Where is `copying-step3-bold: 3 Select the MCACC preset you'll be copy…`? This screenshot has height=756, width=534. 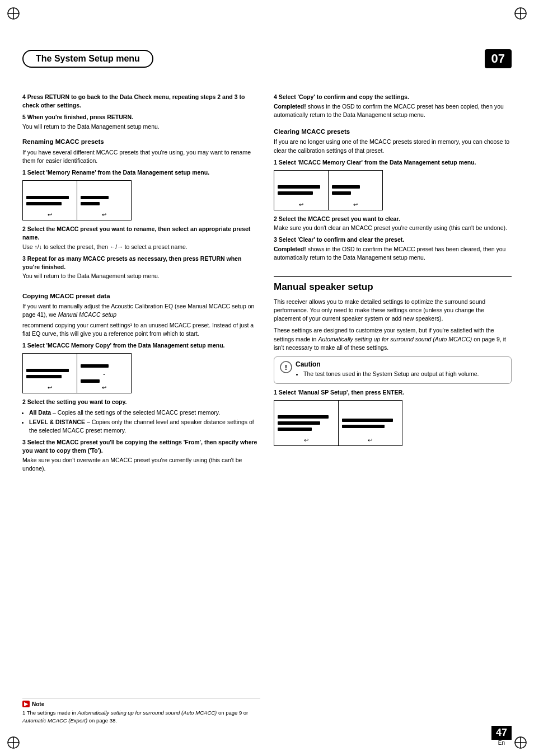 copying-step3-bold: 3 Select the MCACC preset you'll be copy… is located at coordinates (141, 447).